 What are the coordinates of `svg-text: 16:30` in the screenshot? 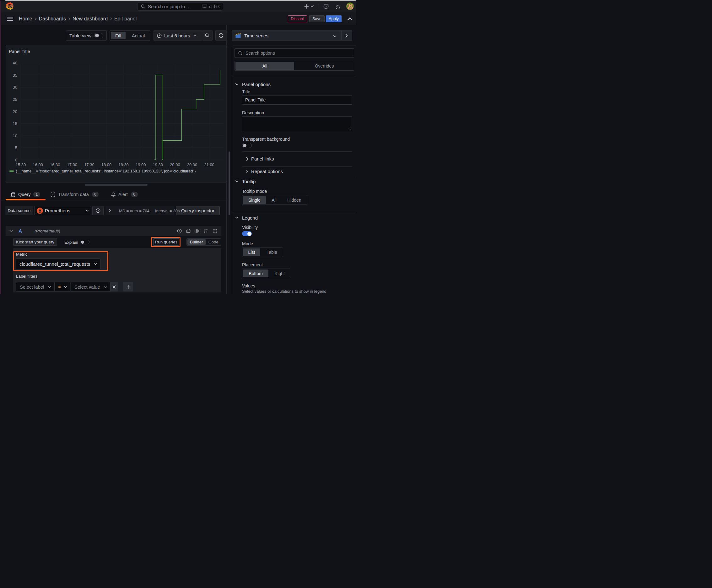 It's located at (55, 165).